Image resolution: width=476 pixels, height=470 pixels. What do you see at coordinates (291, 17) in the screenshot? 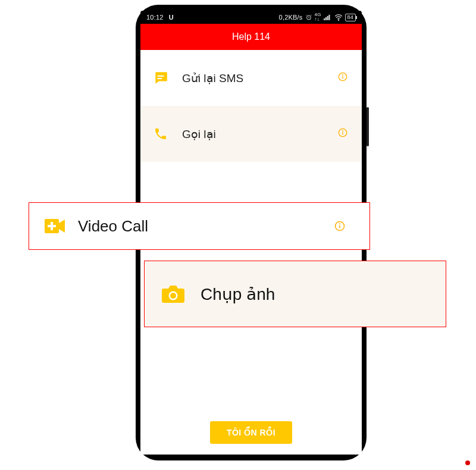
I see `data-rate: 0,2KB/s` at bounding box center [291, 17].